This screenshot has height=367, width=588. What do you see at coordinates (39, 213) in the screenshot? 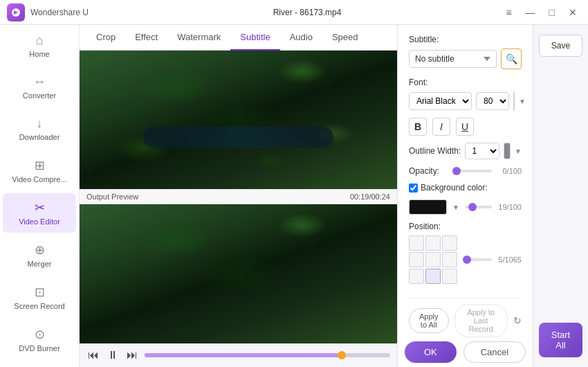
I see `sidebar-item-video-editor: ✂ Video Editor` at bounding box center [39, 213].